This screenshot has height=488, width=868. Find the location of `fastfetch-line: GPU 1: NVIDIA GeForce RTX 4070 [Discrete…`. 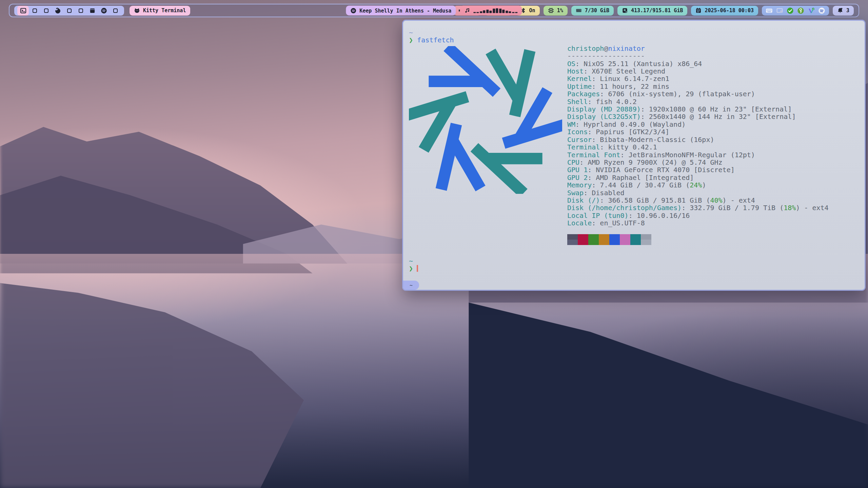

fastfetch-line: GPU 1: NVIDIA GeForce RTX 4070 [Discrete… is located at coordinates (698, 170).